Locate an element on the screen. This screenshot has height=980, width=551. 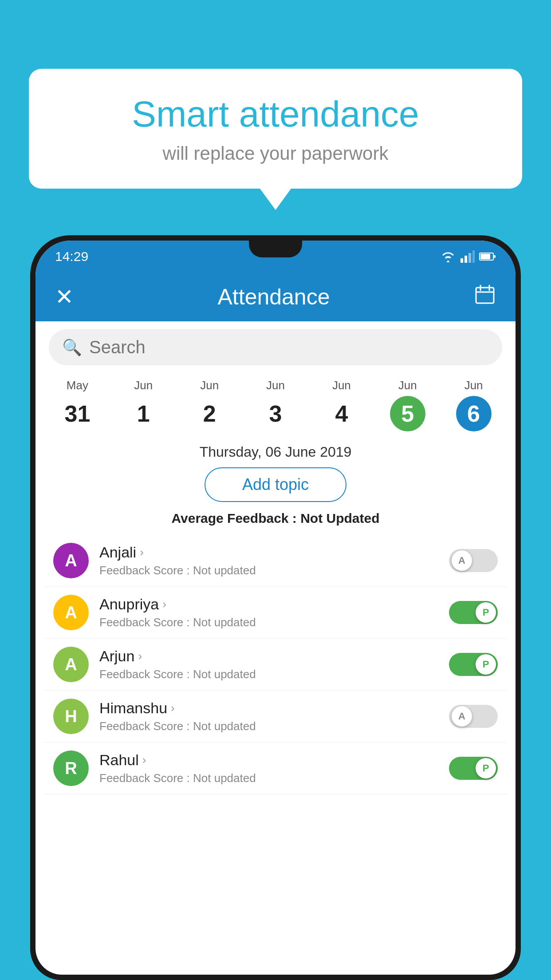
date-item: May31 is located at coordinates (77, 405).